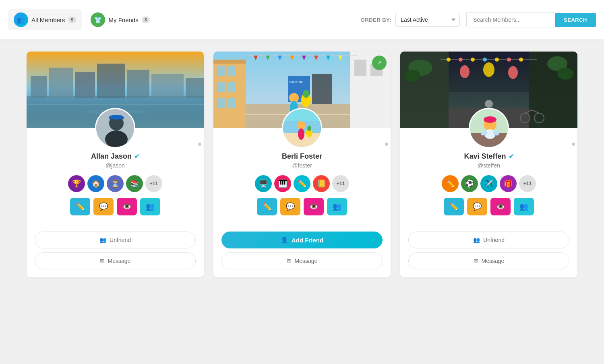 This screenshot has height=364, width=604. Describe the element at coordinates (511, 156) in the screenshot. I see `verified-icon-3: ✔` at that location.